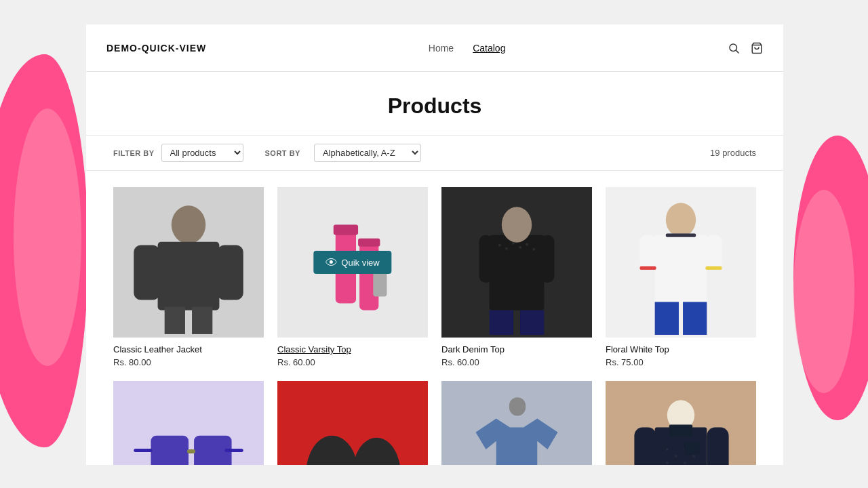  I want to click on product-card: SunglassesRs. 40.00, so click(189, 423).